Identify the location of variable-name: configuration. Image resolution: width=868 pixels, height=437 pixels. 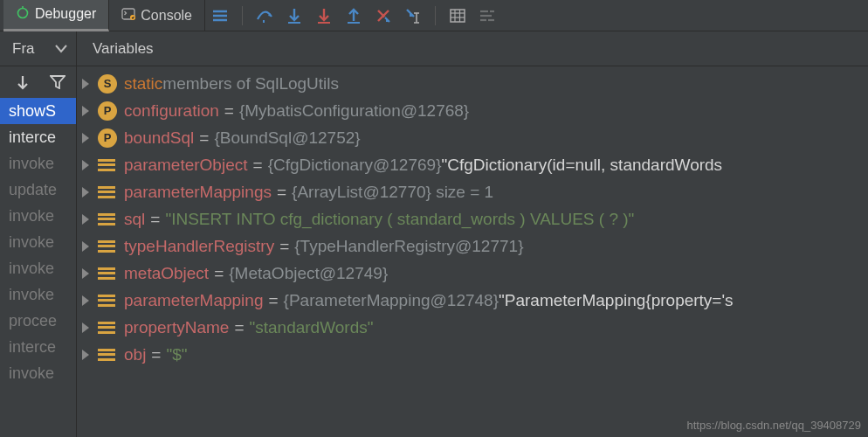
(171, 110).